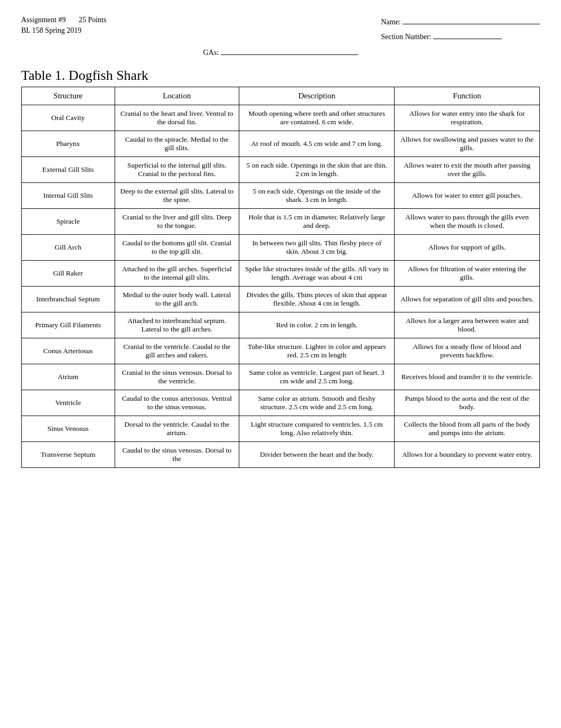 This screenshot has height=728, width=561. Describe the element at coordinates (467, 429) in the screenshot. I see `cell-function-12: Collects the blood from all parts of the…` at that location.